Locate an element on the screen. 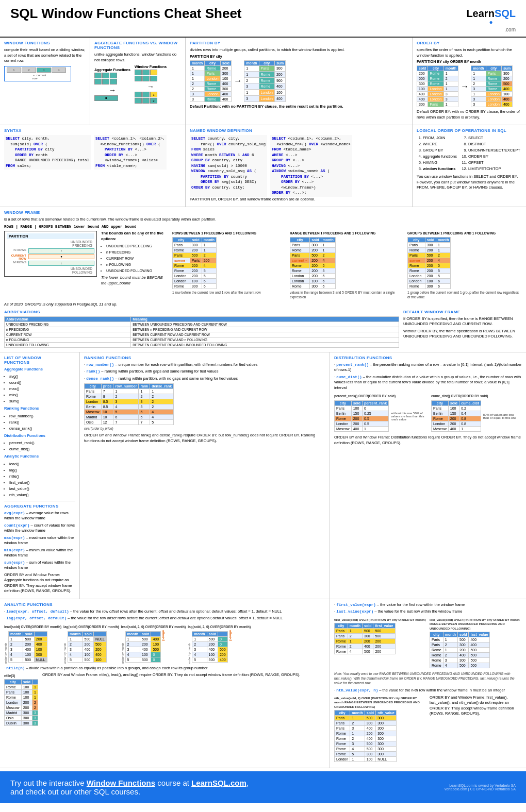 This screenshot has width=526, height=812. groups-example: GROUPS BETWEEN 1 PRECEDING AND 1 FOLLOWI… is located at coordinates (465, 266).